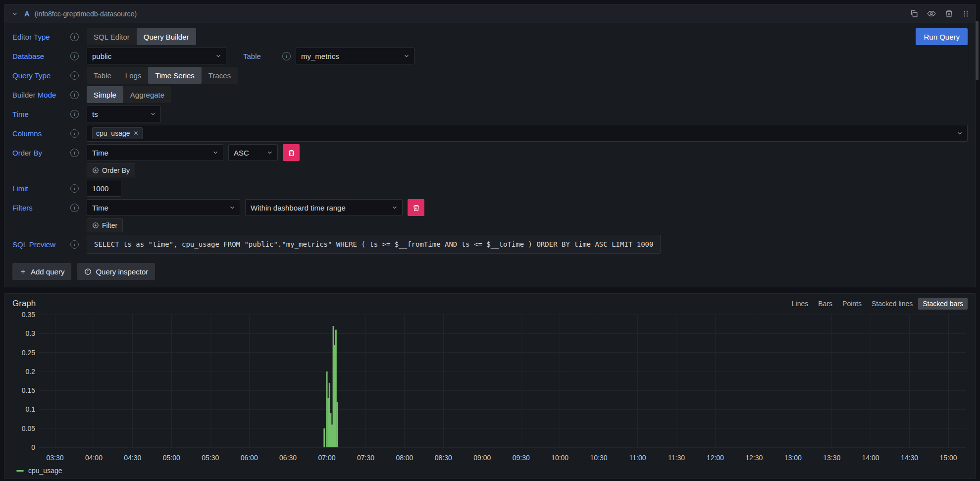 Image resolution: width=980 pixels, height=481 pixels. I want to click on graph-legend: cpu_usage, so click(490, 471).